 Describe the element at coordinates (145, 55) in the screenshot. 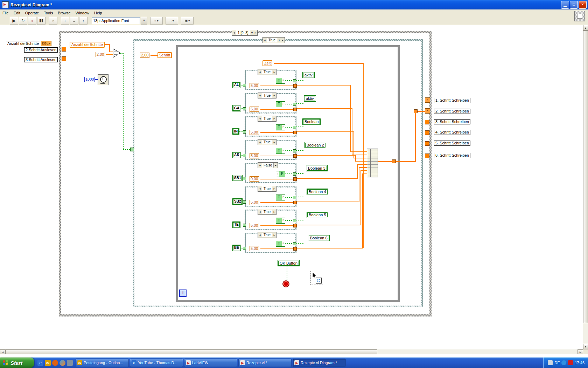

I see `numeric-constant: 2,00` at that location.